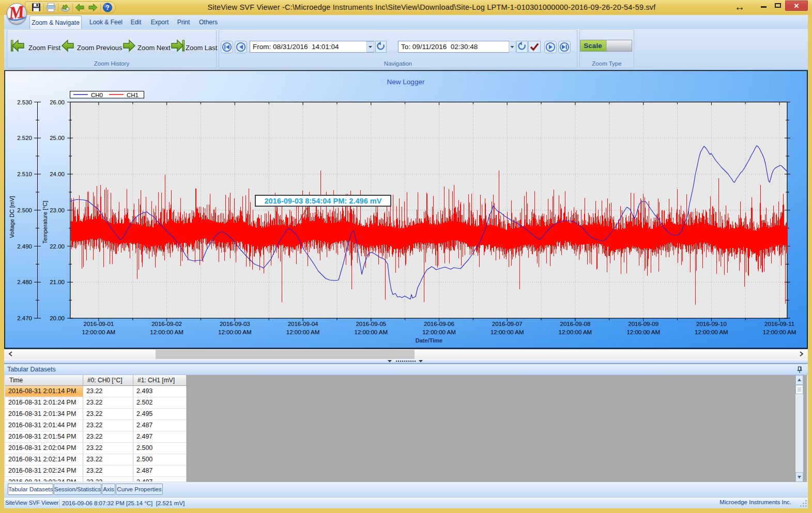 The height and width of the screenshot is (513, 812). I want to click on svg-text: 2016-09-01, so click(98, 324).